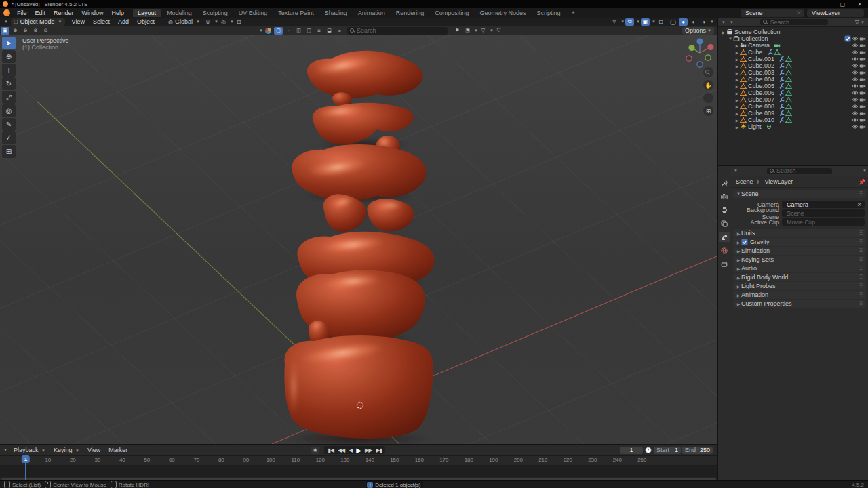  What do you see at coordinates (94, 450) in the screenshot?
I see `timeline-menu-view: View` at bounding box center [94, 450].